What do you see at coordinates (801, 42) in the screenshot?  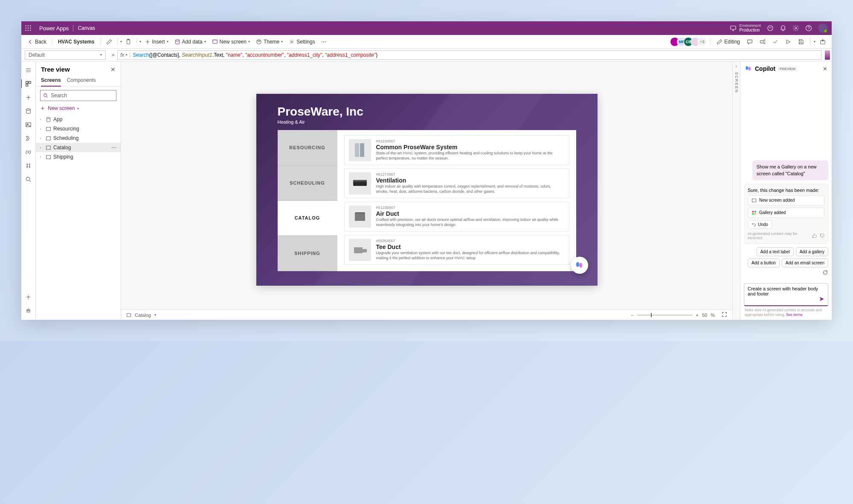 I see `save-button` at bounding box center [801, 42].